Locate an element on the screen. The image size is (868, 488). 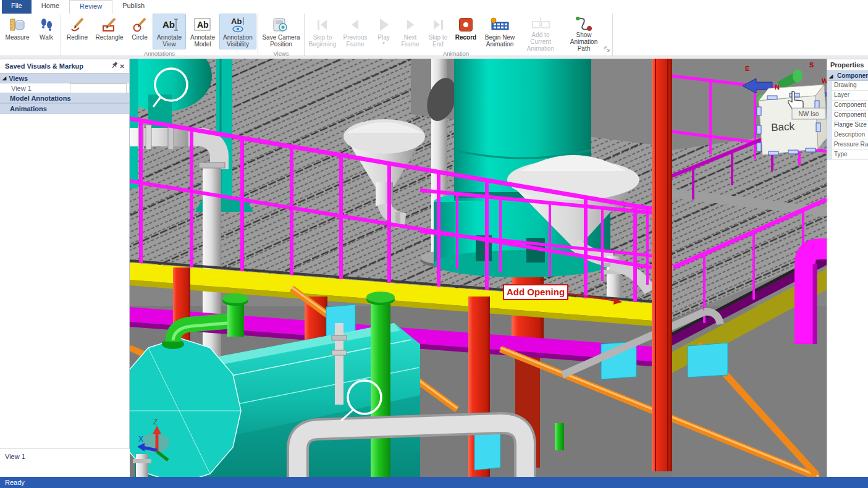
properties-group-label: Component is located at coordinates (853, 75).